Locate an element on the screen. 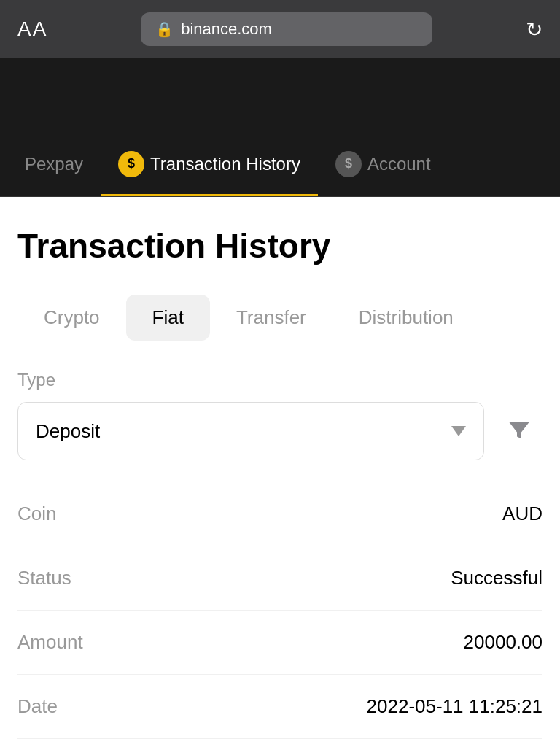 This screenshot has height=747, width=560. account-icon: $ is located at coordinates (349, 164).